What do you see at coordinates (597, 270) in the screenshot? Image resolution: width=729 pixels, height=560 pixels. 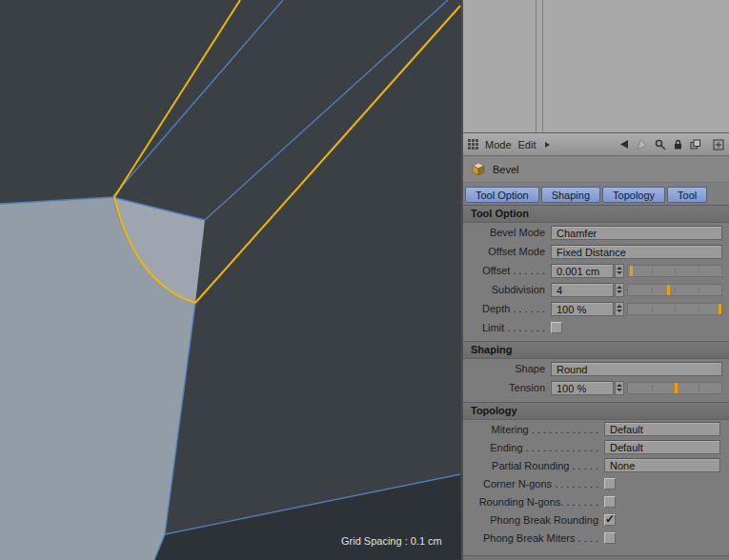 I see `attr-row-offset: Offset . . . . . . 0.001 cm` at bounding box center [597, 270].